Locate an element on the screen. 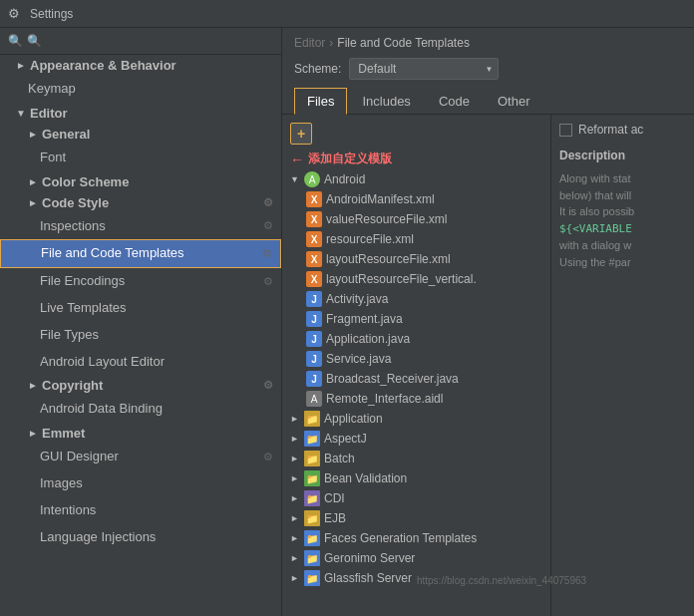 Image resolution: width=694 pixels, height=616 pixels. tree-arrow-icon: ▼ is located at coordinates (296, 179).